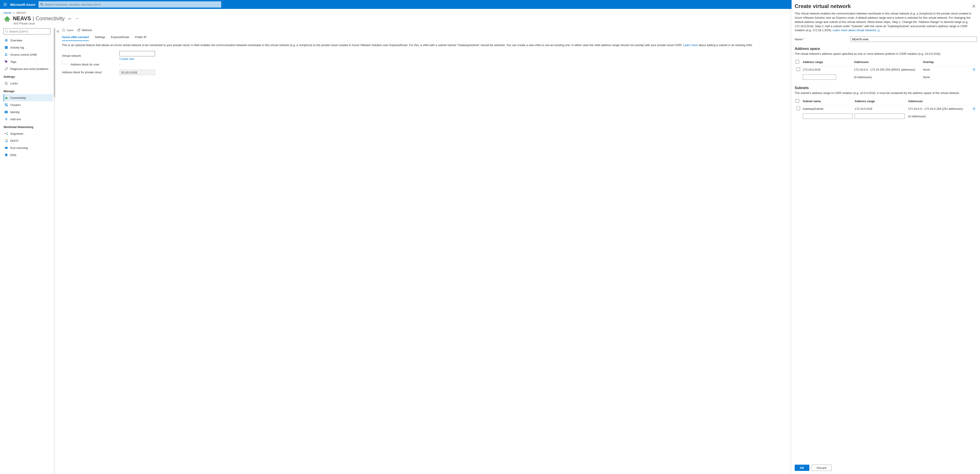  I want to click on address-space-sub: The virtual network's address space spec…, so click(886, 54).